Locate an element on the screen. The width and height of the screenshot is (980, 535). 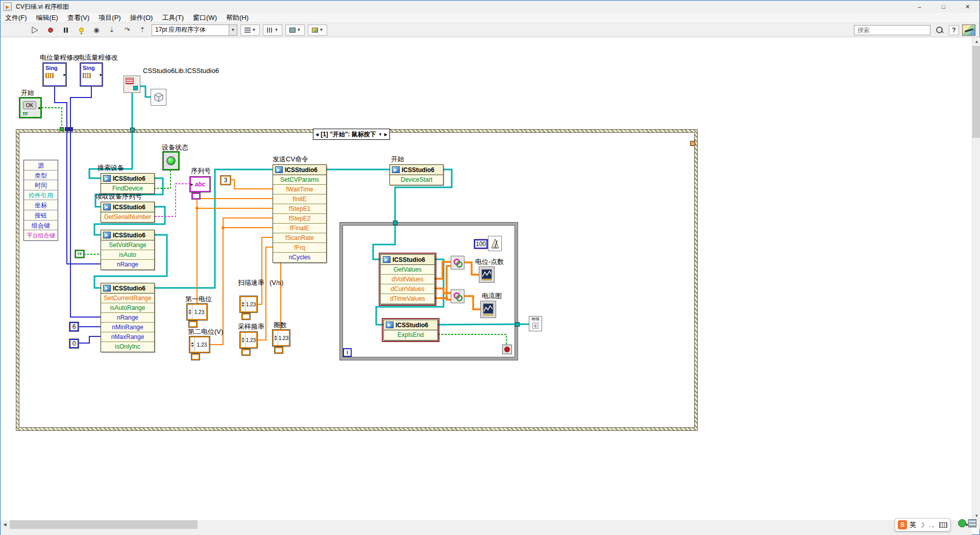
event-data-item-time: 时间 is located at coordinates (41, 185).